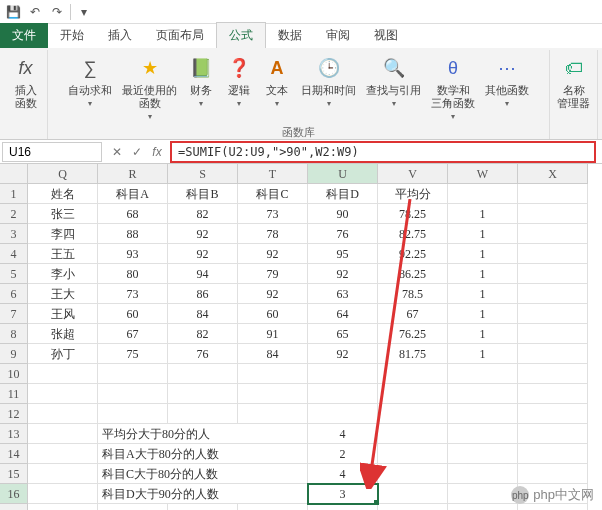  What do you see at coordinates (14, 214) in the screenshot?
I see `row-header: 2` at bounding box center [14, 214].